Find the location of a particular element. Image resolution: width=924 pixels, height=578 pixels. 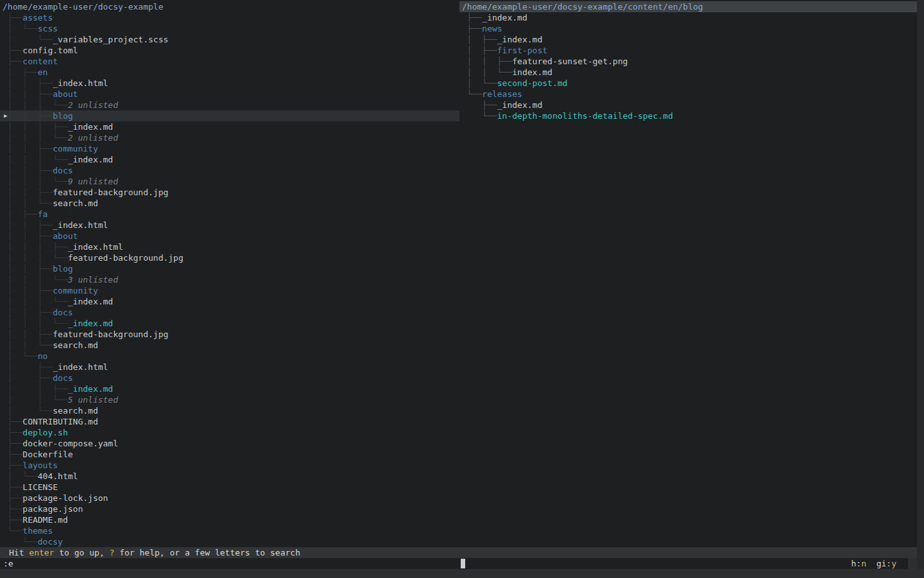

tree-row: ├──CONTRIBUTING.md is located at coordinates (230, 421).